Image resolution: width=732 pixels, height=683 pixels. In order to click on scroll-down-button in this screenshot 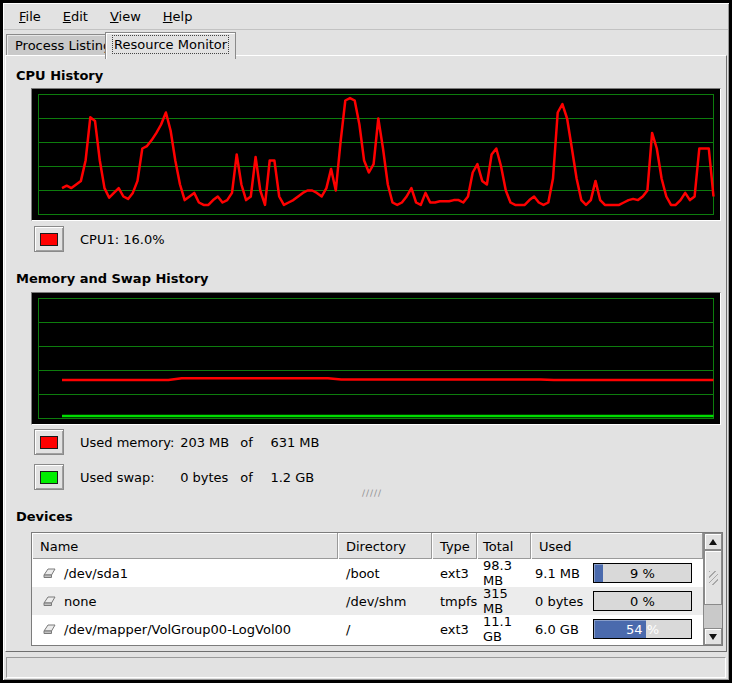, I will do `click(713, 636)`.